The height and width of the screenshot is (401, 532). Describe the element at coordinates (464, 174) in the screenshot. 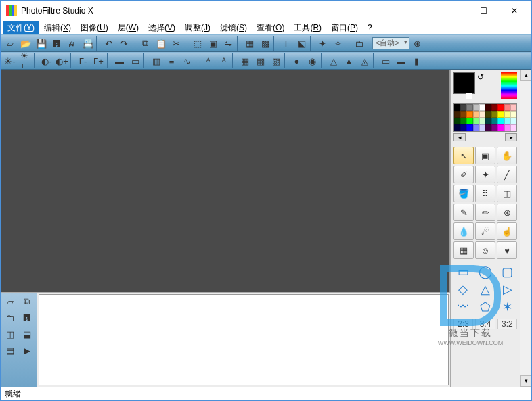

I see `eyedropper-tool: ✐` at that location.